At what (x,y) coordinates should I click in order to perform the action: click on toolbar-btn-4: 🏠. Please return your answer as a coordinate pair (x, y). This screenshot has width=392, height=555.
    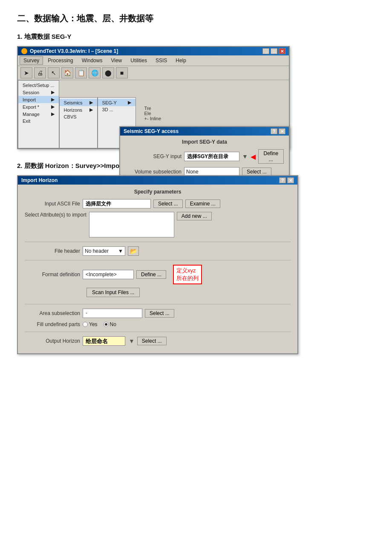
    Looking at the image, I should click on (67, 73).